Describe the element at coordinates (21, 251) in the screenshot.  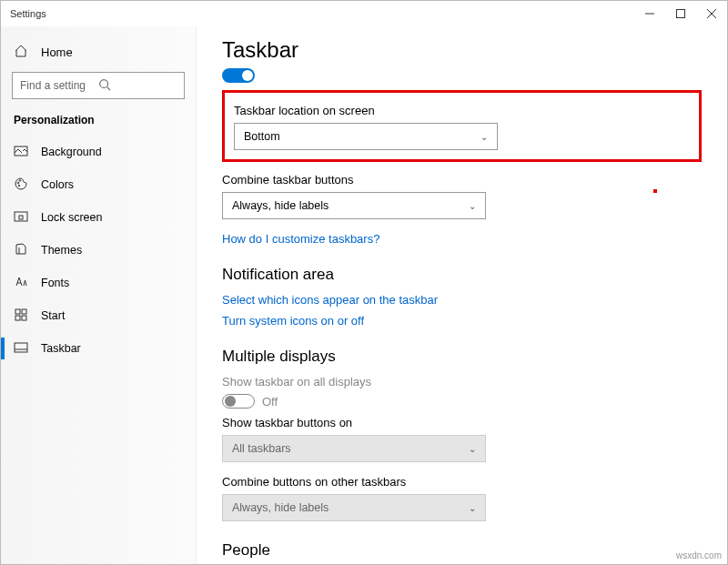
I see `themes-icon` at that location.